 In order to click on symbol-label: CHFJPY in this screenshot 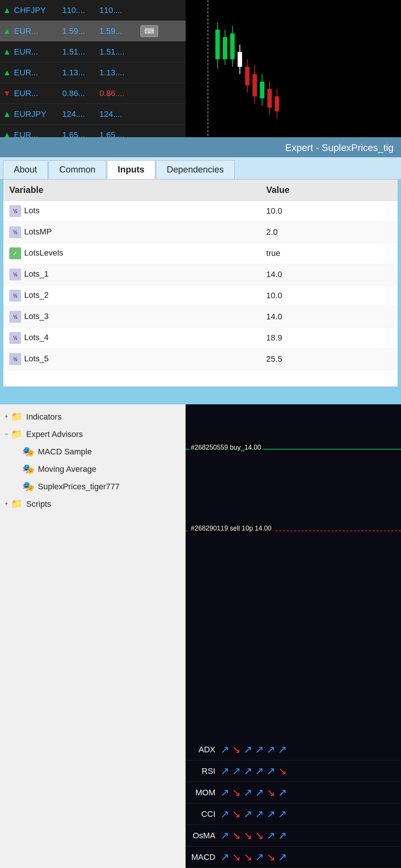, I will do `click(38, 10)`.